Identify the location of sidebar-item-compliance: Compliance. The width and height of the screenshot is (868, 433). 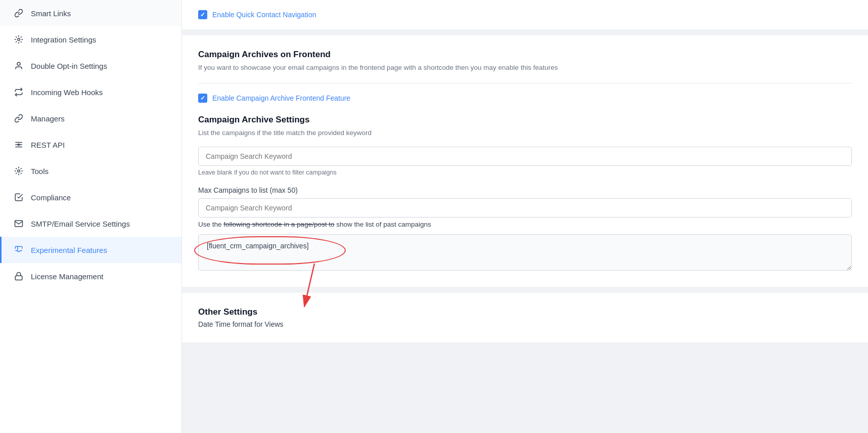
(91, 197).